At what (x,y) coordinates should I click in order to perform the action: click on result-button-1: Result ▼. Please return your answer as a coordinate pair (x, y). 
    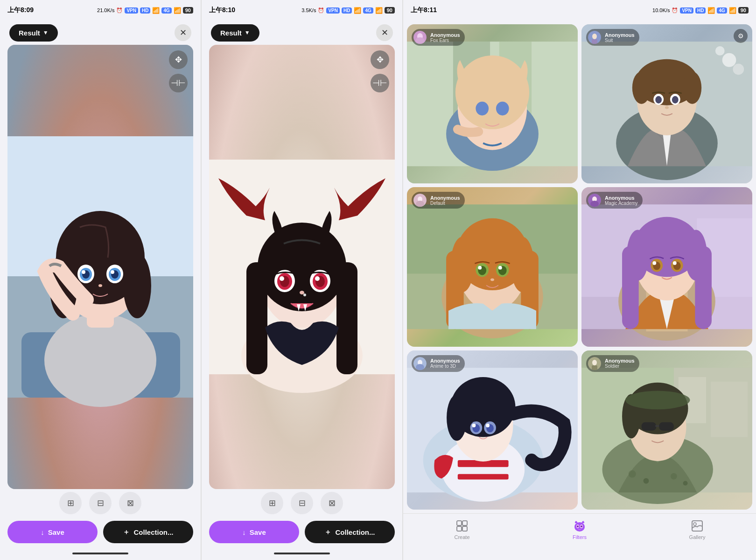
    Looking at the image, I should click on (34, 33).